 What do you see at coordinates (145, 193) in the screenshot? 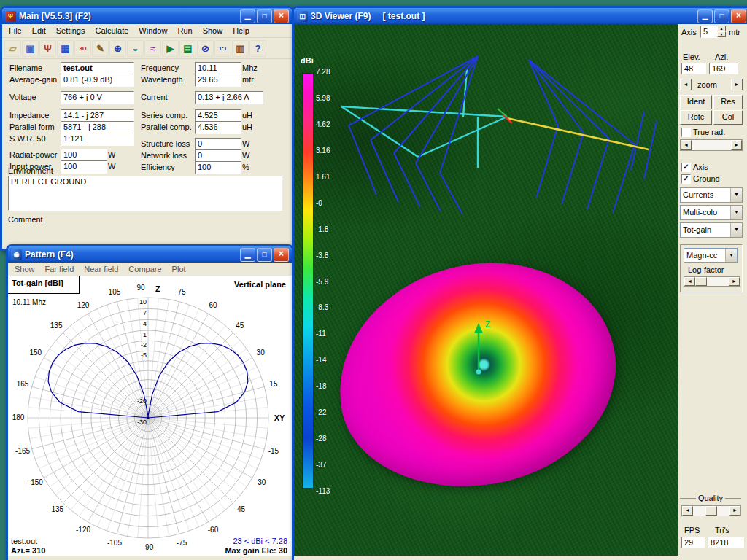
I see `environment-box: PERFECT GROUND` at bounding box center [145, 193].